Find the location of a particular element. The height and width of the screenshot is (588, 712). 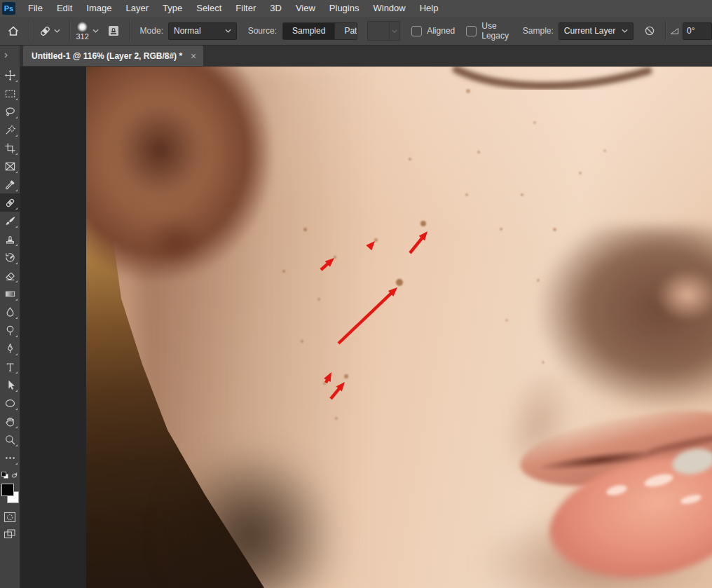

brush-picker: 312 is located at coordinates (87, 31).